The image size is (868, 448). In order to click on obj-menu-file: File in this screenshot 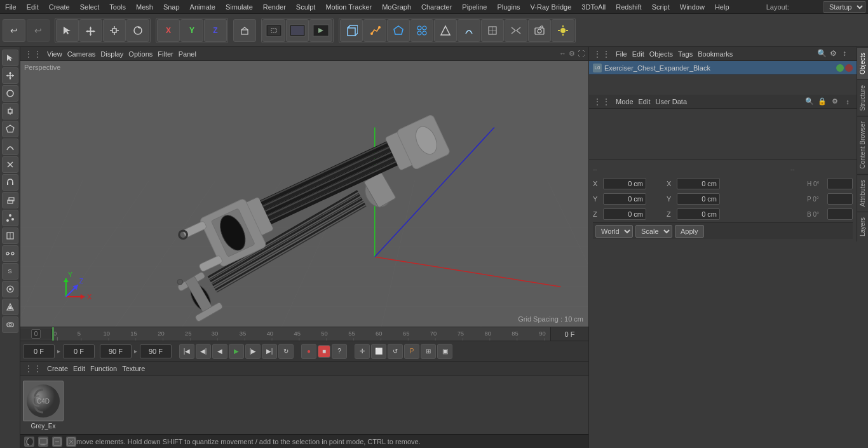, I will do `click(621, 54)`.